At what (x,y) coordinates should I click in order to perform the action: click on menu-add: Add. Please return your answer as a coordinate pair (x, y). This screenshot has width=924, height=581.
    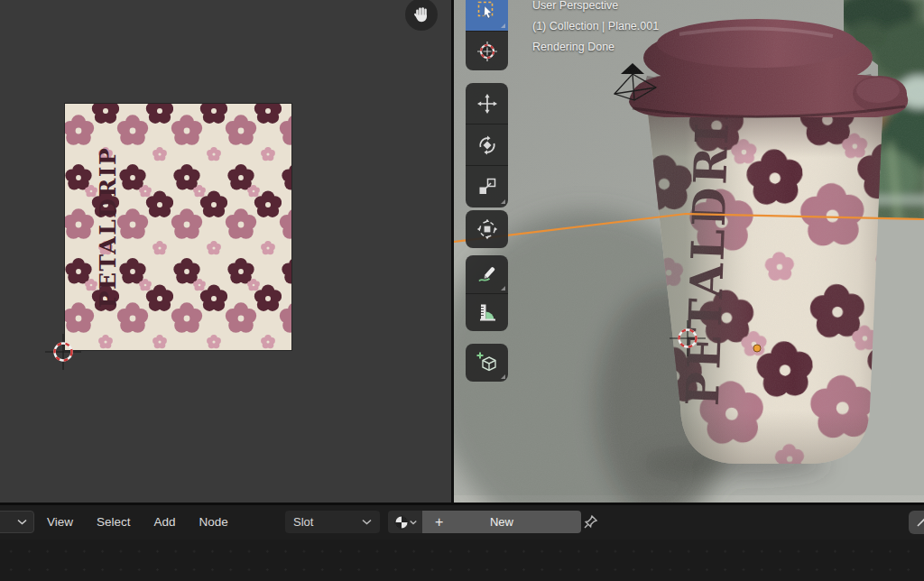
    Looking at the image, I should click on (165, 521).